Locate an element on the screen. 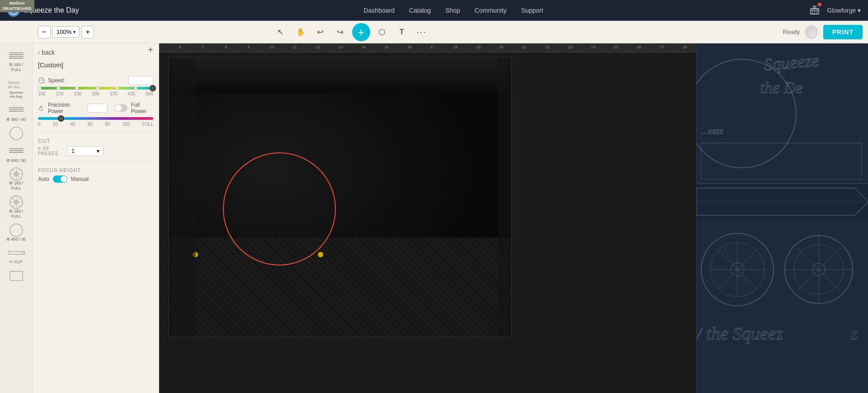 The width and height of the screenshot is (868, 393). op-item-1: ⚙ 183 /FULL is located at coordinates (16, 61).